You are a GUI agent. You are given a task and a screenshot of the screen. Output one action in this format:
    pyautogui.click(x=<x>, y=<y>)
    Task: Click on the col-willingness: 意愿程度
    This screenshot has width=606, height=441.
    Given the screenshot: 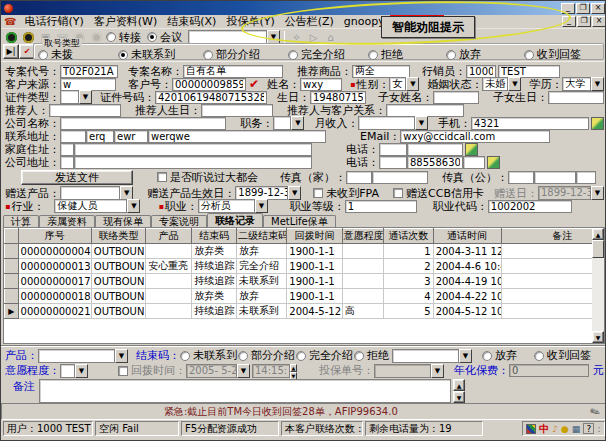 What is the action you would take?
    pyautogui.click(x=363, y=236)
    